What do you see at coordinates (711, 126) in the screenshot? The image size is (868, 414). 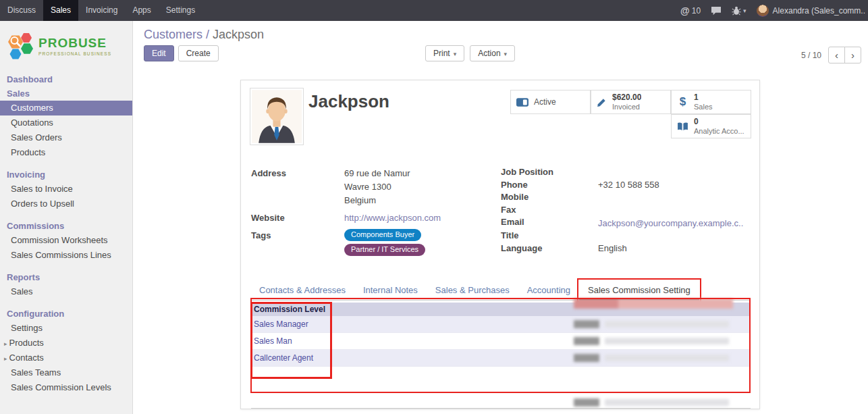 I see `analytic-accounts-stat-button: 0 Analytic Acco...` at bounding box center [711, 126].